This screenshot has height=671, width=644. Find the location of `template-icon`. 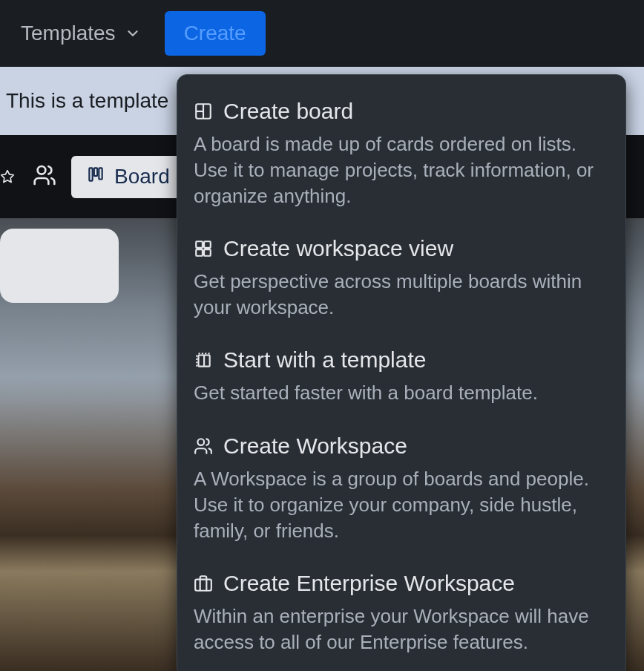

template-icon is located at coordinates (203, 360).